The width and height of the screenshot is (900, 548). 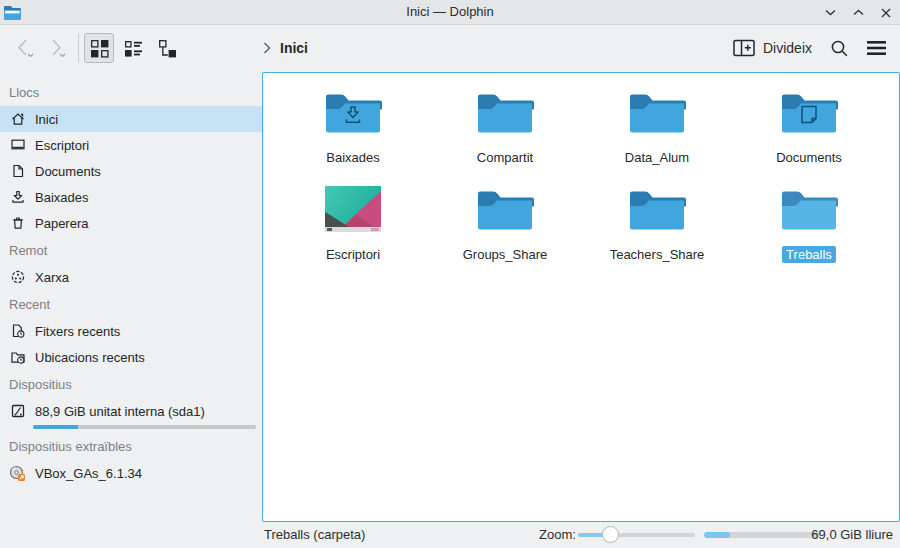 What do you see at coordinates (18, 146) in the screenshot?
I see `desktop-icon` at bounding box center [18, 146].